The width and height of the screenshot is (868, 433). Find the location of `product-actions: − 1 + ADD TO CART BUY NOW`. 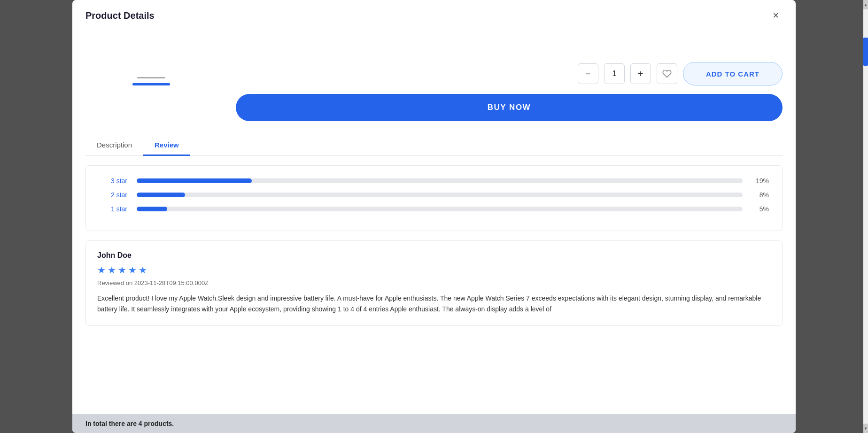

product-actions: − 1 + ADD TO CART BUY NOW is located at coordinates (509, 79).